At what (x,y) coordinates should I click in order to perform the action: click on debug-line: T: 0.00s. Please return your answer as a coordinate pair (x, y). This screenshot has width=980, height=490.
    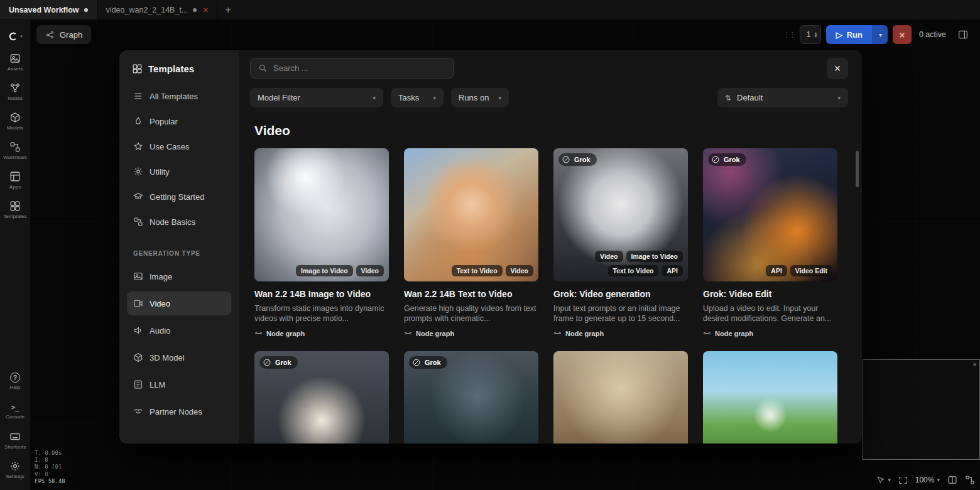
    Looking at the image, I should click on (50, 454).